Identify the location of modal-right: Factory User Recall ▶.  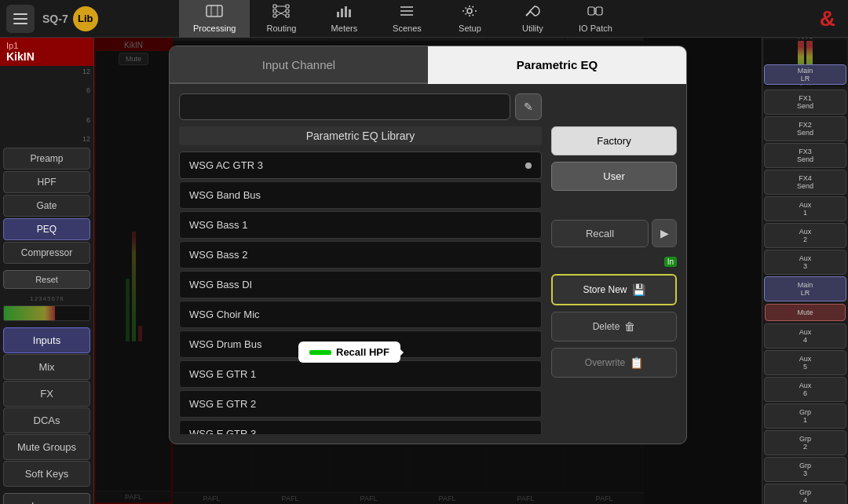
(614, 264).